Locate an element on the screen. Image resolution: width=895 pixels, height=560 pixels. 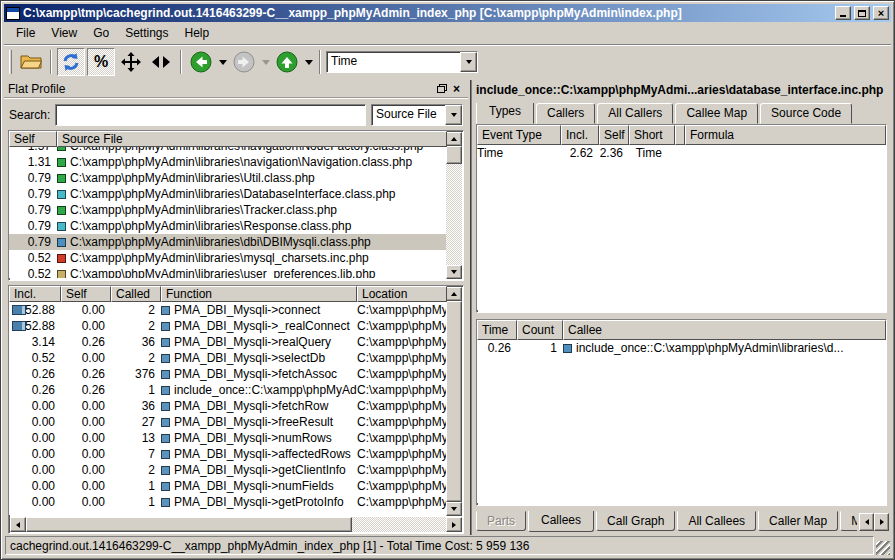
table-row: 0.000.0036PMA_DBI_Mysqli->fetchRowC:\xam… is located at coordinates (228, 406).